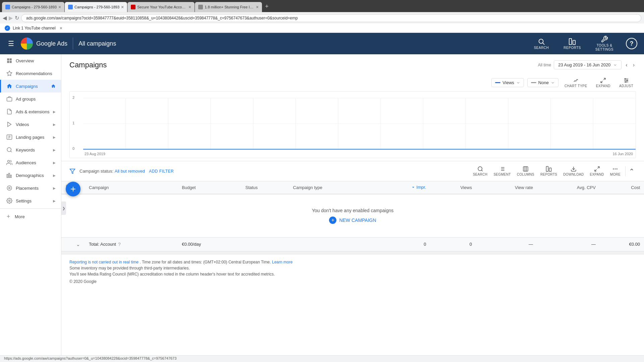 Image resolution: width=644 pixels, height=362 pixels. What do you see at coordinates (90, 358) in the screenshot?
I see `status-url: https://ads.google.com/aw/campaigns?auth…` at bounding box center [90, 358].